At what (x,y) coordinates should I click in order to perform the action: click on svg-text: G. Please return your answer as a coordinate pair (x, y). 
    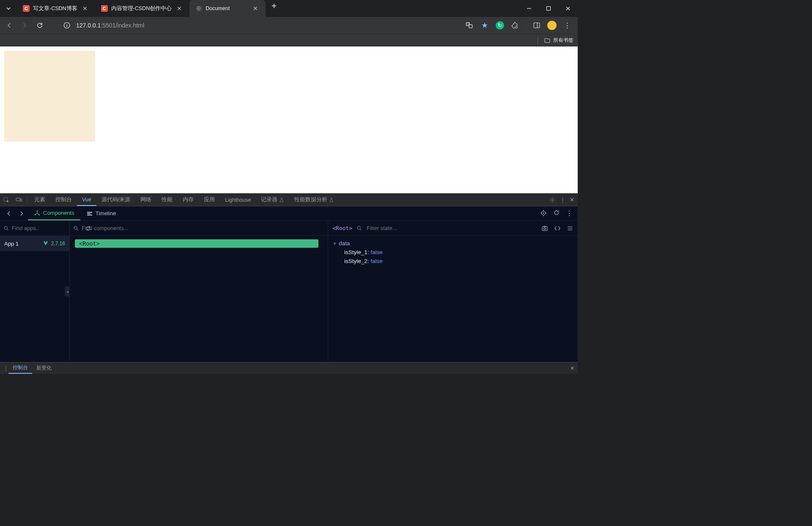
    Looking at the image, I should click on (469, 24).